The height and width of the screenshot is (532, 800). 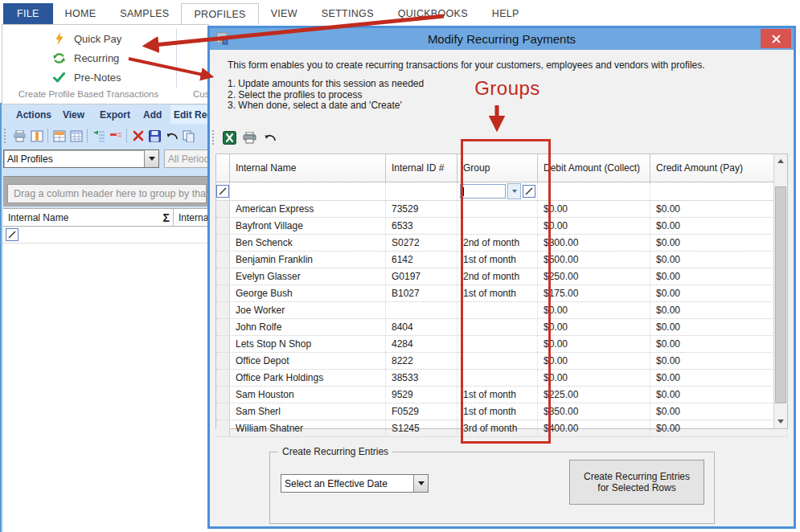 What do you see at coordinates (116, 137) in the screenshot?
I see `remove-row-icon` at bounding box center [116, 137].